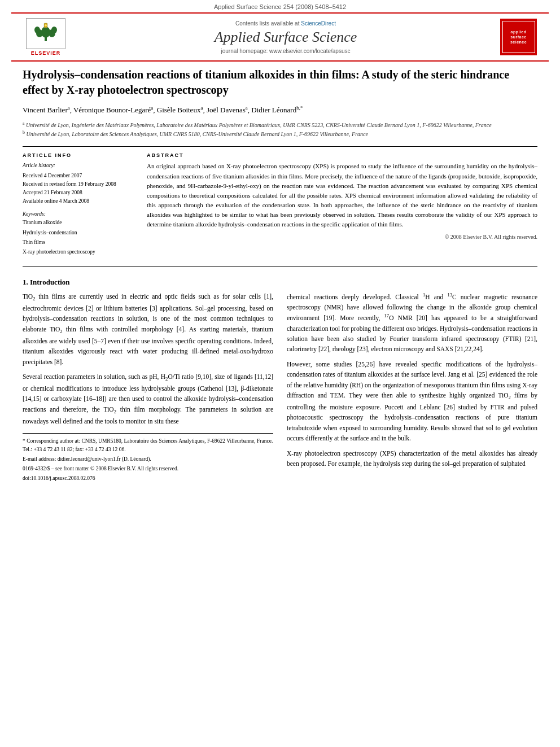 This screenshot has height=747, width=560. What do you see at coordinates (46, 34) in the screenshot?
I see `logo-box` at bounding box center [46, 34].